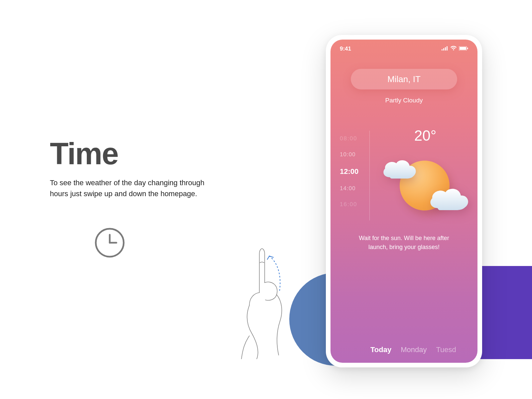  What do you see at coordinates (130, 154) in the screenshot?
I see `feature-title: Time` at bounding box center [130, 154].